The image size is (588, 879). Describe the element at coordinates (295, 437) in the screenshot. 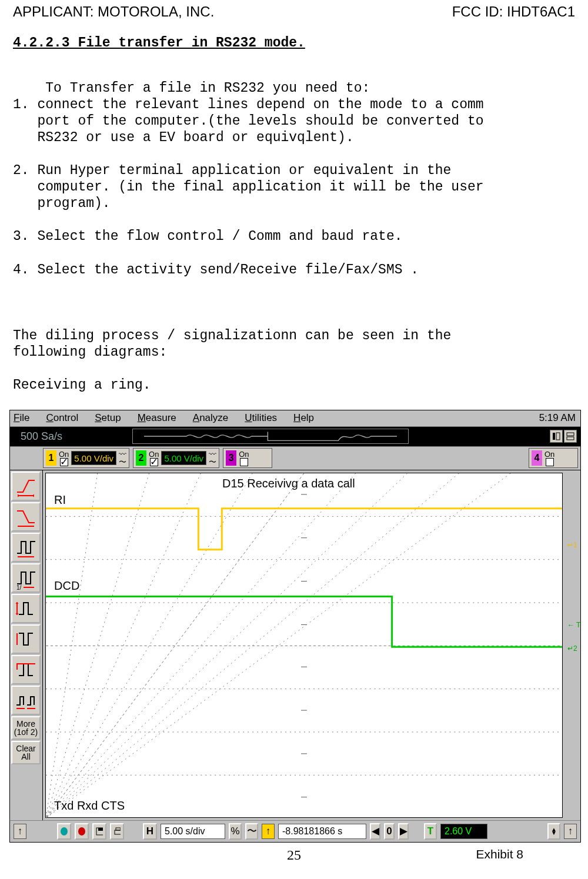

I see `sample-bar: 500 Sa/s` at that location.